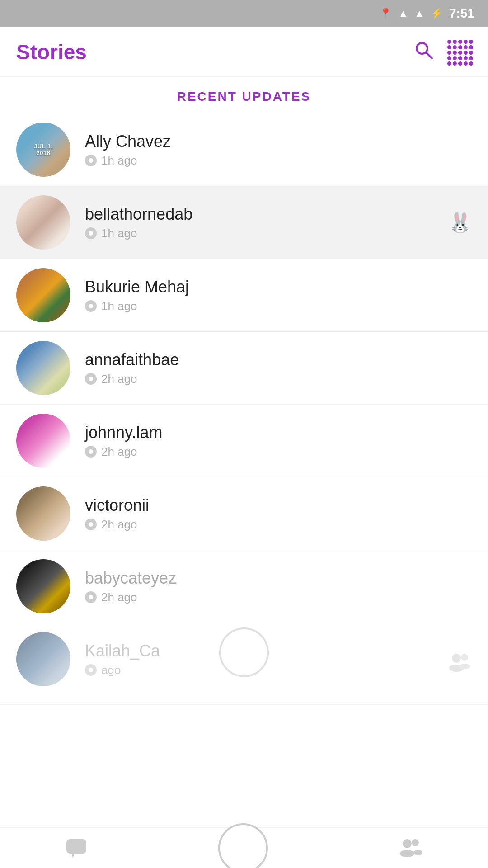  I want to click on story-username-bukurie: Bukurie Mehaj, so click(278, 287).